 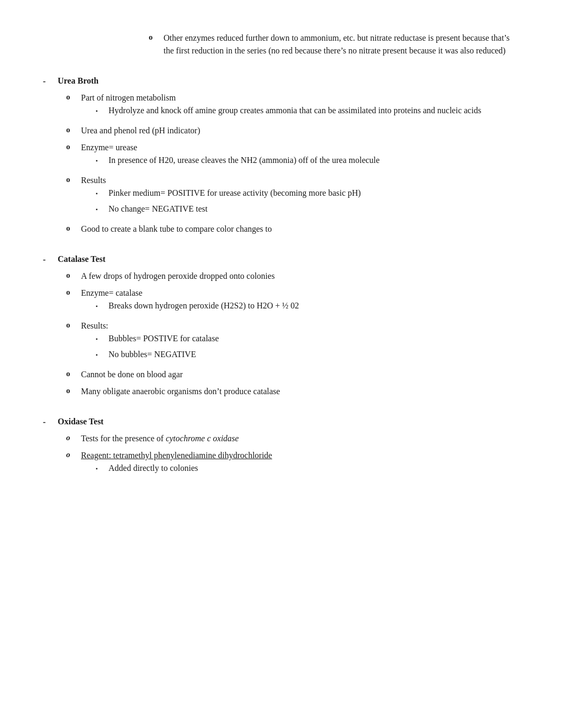 I want to click on urea-level2-1: ▪ Hydrolyze and knock off amine group cr…, so click(x=307, y=111).